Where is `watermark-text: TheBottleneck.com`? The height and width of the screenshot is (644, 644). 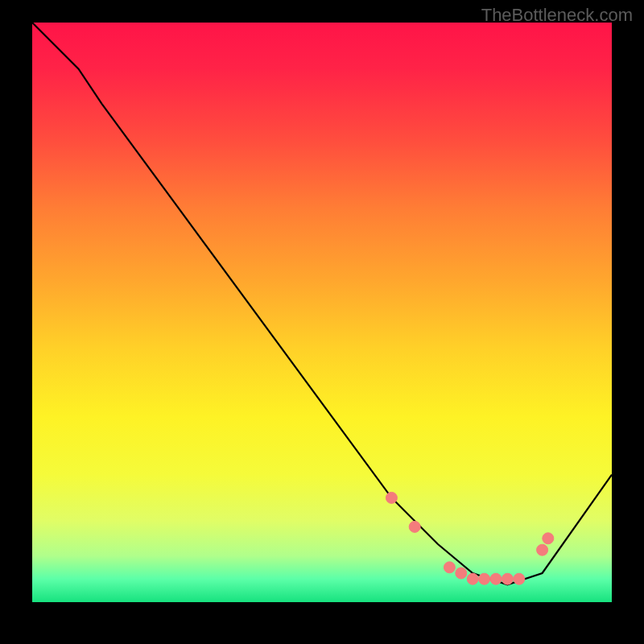 watermark-text: TheBottleneck.com is located at coordinates (557, 15).